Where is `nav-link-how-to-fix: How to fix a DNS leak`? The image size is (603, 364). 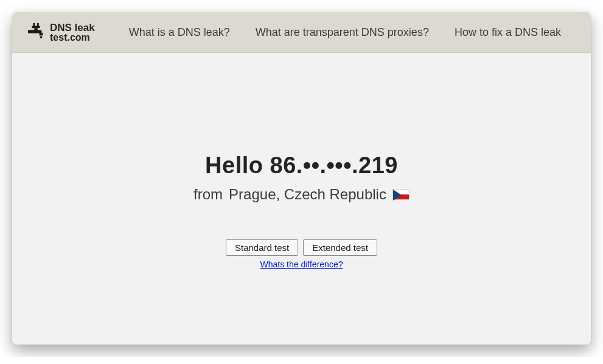
nav-link-how-to-fix: How to fix a DNS leak is located at coordinates (507, 33).